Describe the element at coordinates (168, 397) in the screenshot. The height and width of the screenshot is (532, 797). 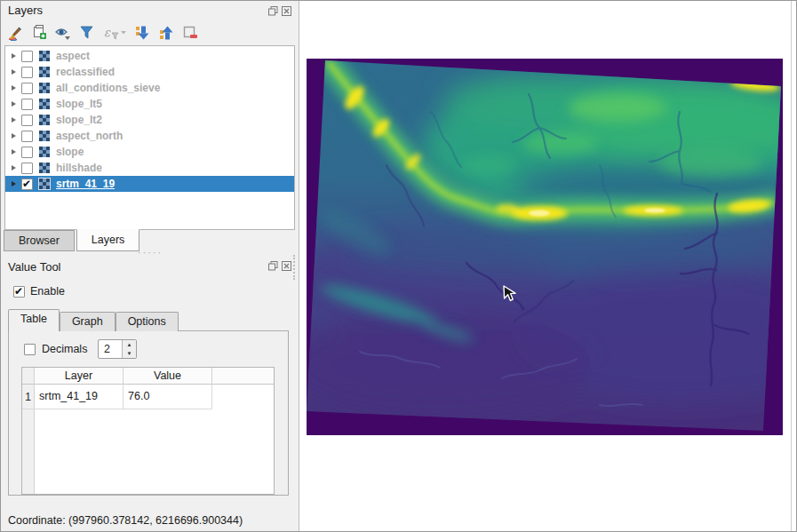
I see `cell-value: 76.0` at that location.